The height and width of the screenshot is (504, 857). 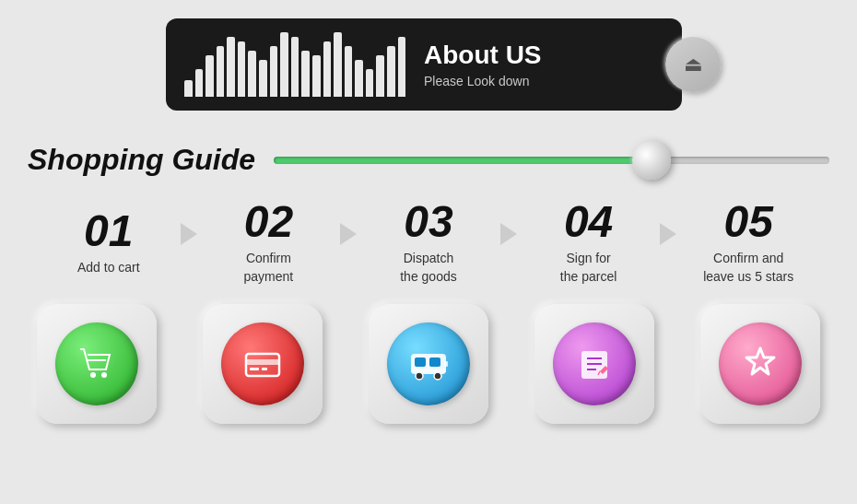 What do you see at coordinates (263, 364) in the screenshot?
I see `payment-button` at bounding box center [263, 364].